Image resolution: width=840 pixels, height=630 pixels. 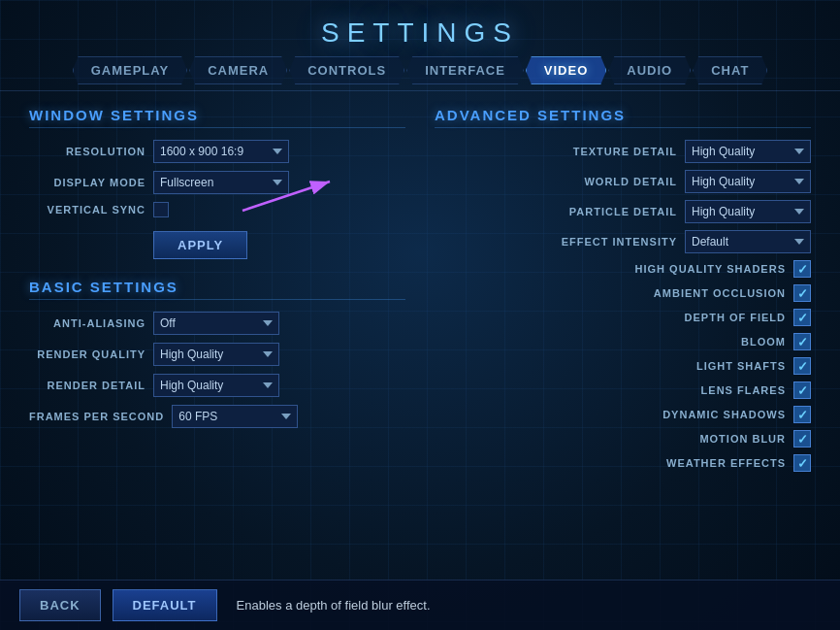 What do you see at coordinates (221, 151) in the screenshot?
I see `resolution-dropdown: 1600 x 900 16:9` at bounding box center [221, 151].